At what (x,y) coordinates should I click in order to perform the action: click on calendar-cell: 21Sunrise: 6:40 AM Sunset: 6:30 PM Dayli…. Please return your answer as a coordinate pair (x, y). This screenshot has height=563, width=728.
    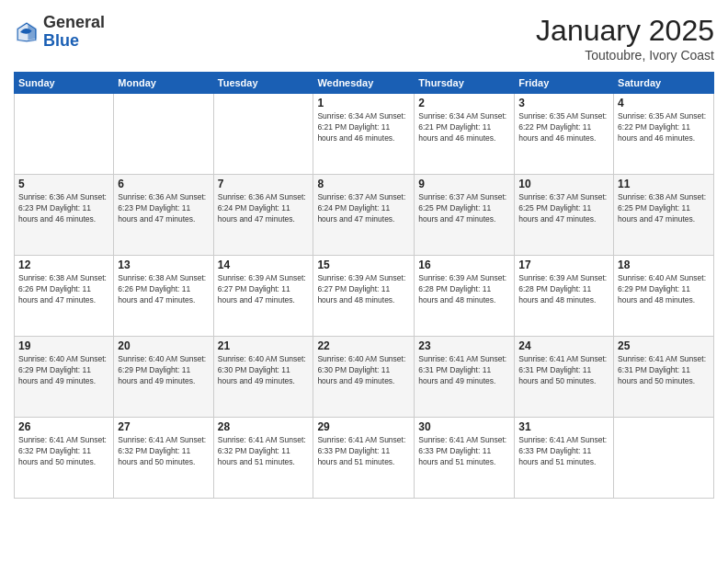
    Looking at the image, I should click on (263, 377).